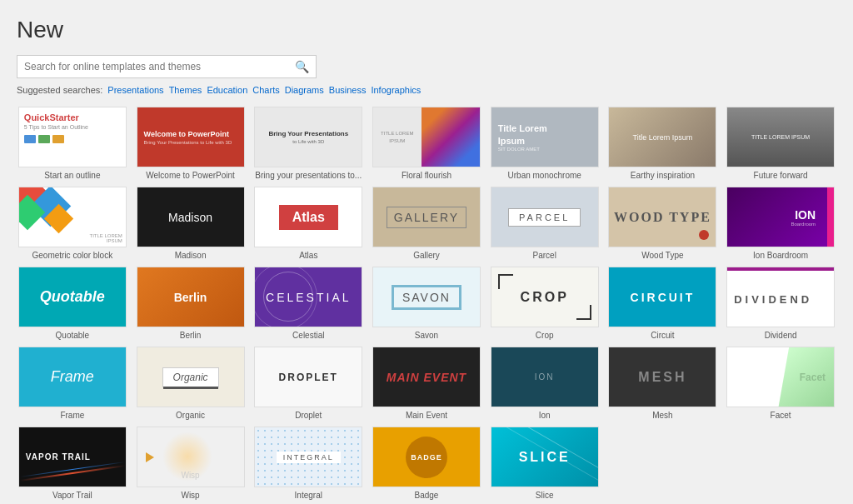 This screenshot has width=853, height=504. What do you see at coordinates (308, 383) in the screenshot?
I see `template-droplet: DROPLET Droplet` at bounding box center [308, 383].